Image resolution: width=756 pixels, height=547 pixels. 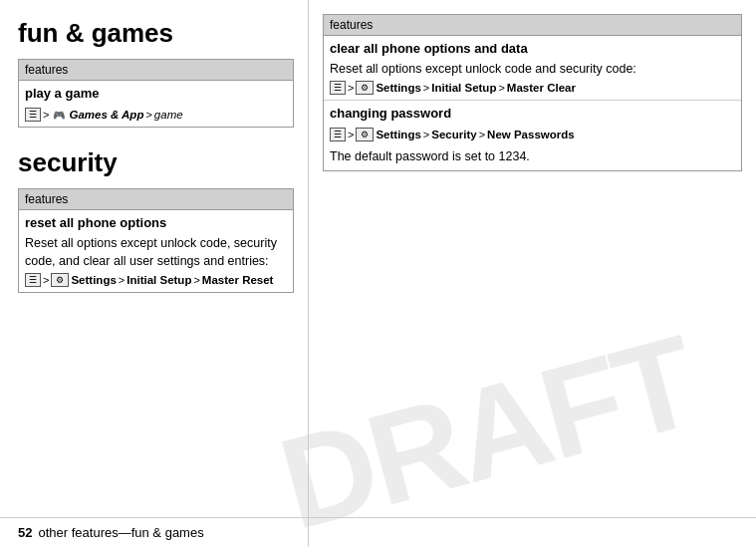 What do you see at coordinates (155, 251) in the screenshot?
I see `reset-row: reset all phone options Reset all option…` at bounding box center [155, 251].